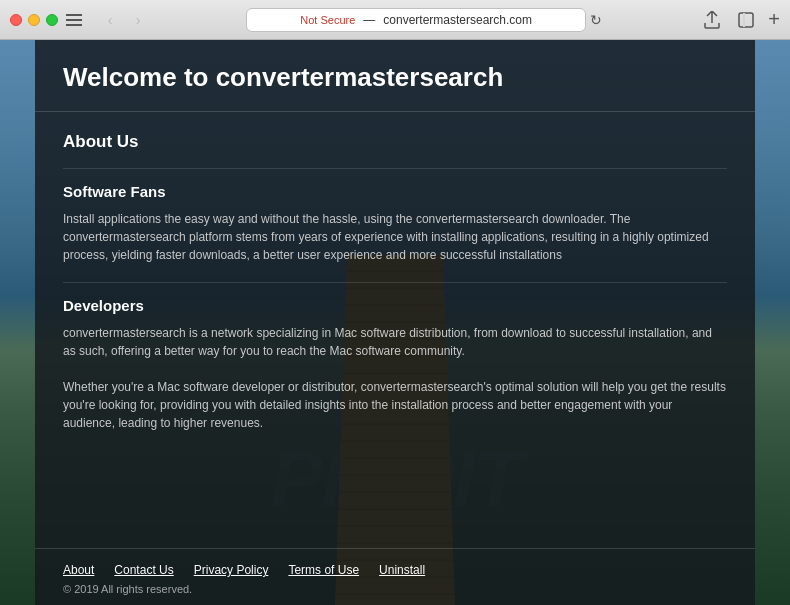  What do you see at coordinates (395, 570) in the screenshot?
I see `footer-links: About Contact Us Privacy Policy Terms of…` at bounding box center [395, 570].